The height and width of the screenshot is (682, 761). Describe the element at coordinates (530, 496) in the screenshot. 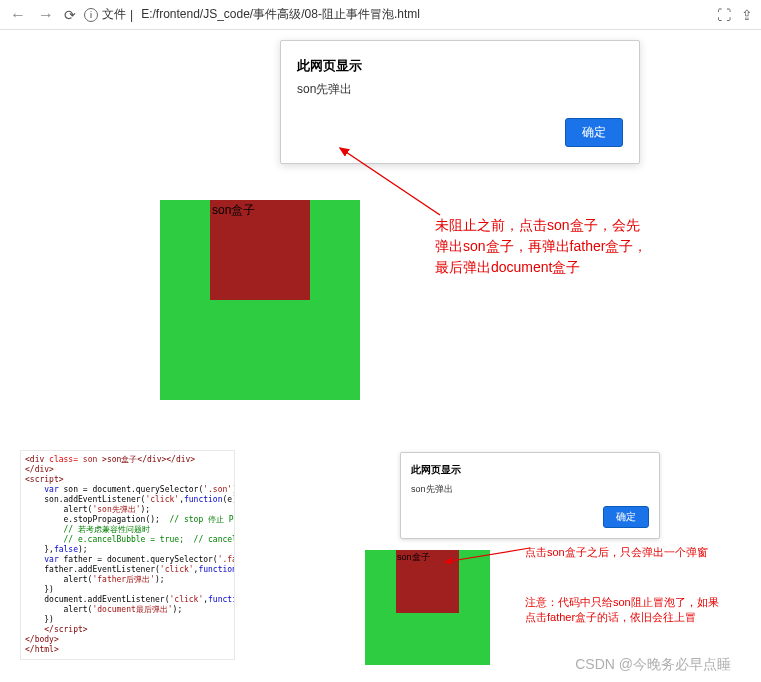

I see `alert-dialog-small: 此网页显示 son先弹出 确定` at that location.